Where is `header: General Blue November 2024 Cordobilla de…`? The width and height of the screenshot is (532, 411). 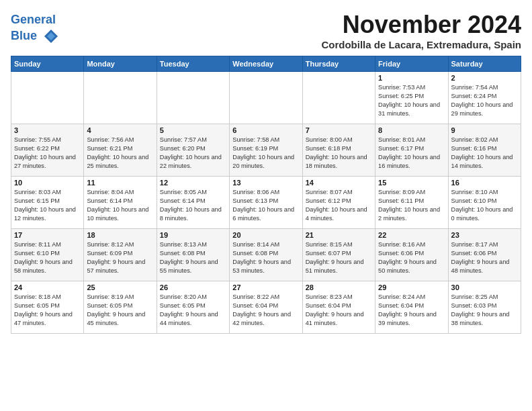
header: General Blue November 2024 Cordobilla de… is located at coordinates (266, 31).